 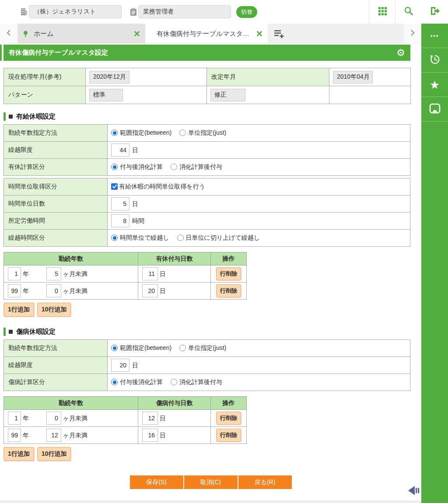 I want to click on checkbox-label: 有給休暇の時間単位取得を行う, so click(x=162, y=186).